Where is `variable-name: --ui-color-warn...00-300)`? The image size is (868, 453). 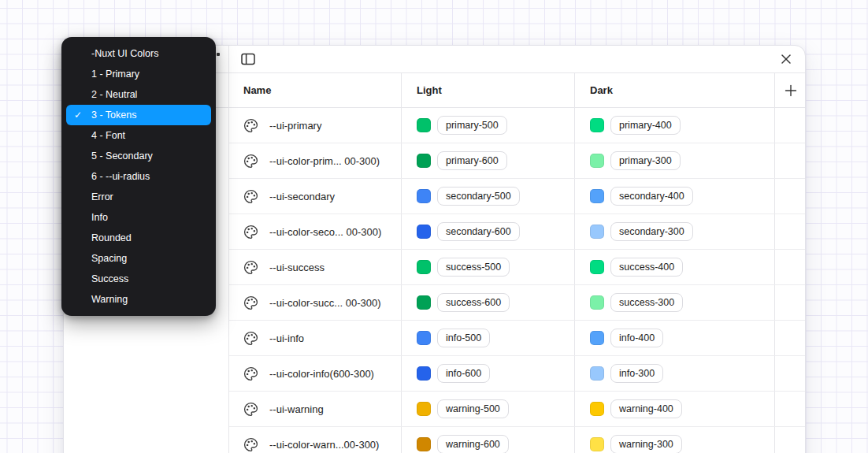 variable-name: --ui-color-warn...00-300) is located at coordinates (325, 444).